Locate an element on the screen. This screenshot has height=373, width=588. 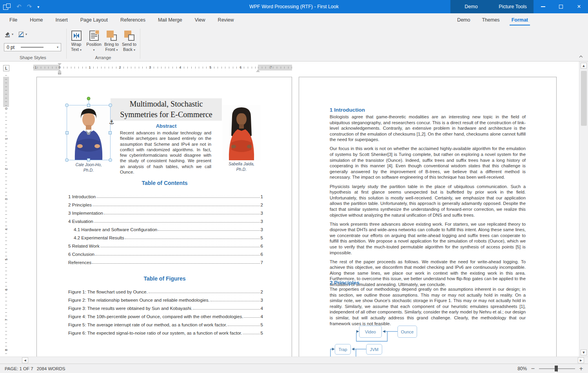
vertical-scrollbar: ▲ ▼ is located at coordinates (583, 209).